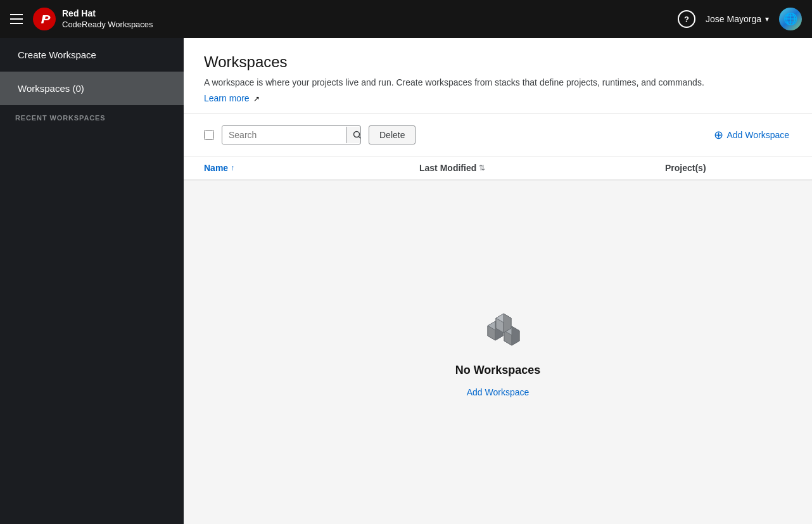 The width and height of the screenshot is (812, 524). Describe the element at coordinates (482, 168) in the screenshot. I see `sort-modified-icon: ⇅` at that location.